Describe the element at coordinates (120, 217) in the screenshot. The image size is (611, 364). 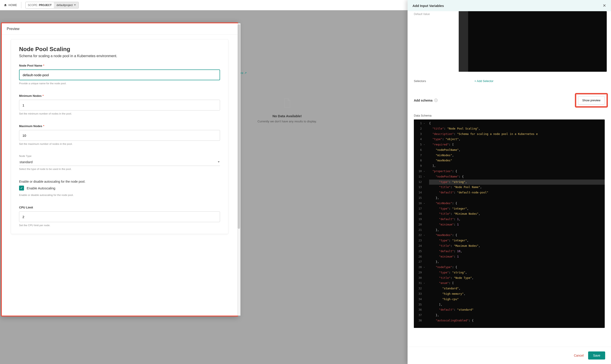
I see `cpu-limit-input` at that location.